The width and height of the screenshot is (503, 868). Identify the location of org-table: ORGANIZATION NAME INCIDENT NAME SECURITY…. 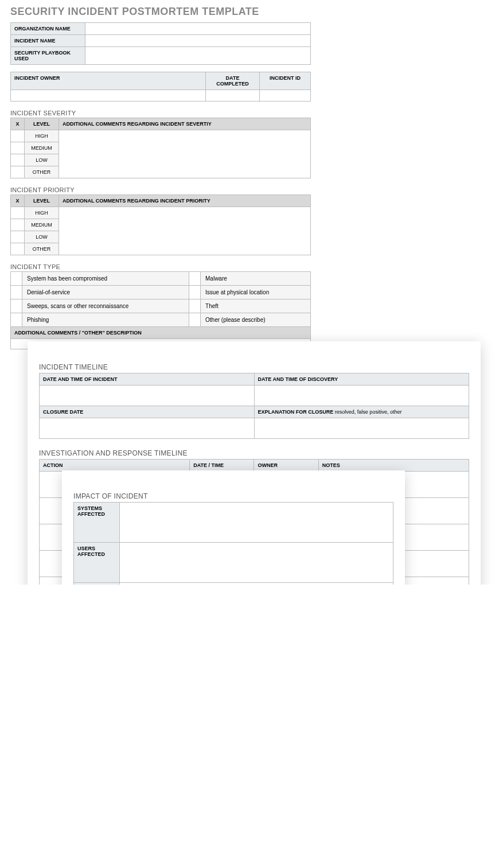
(161, 44).